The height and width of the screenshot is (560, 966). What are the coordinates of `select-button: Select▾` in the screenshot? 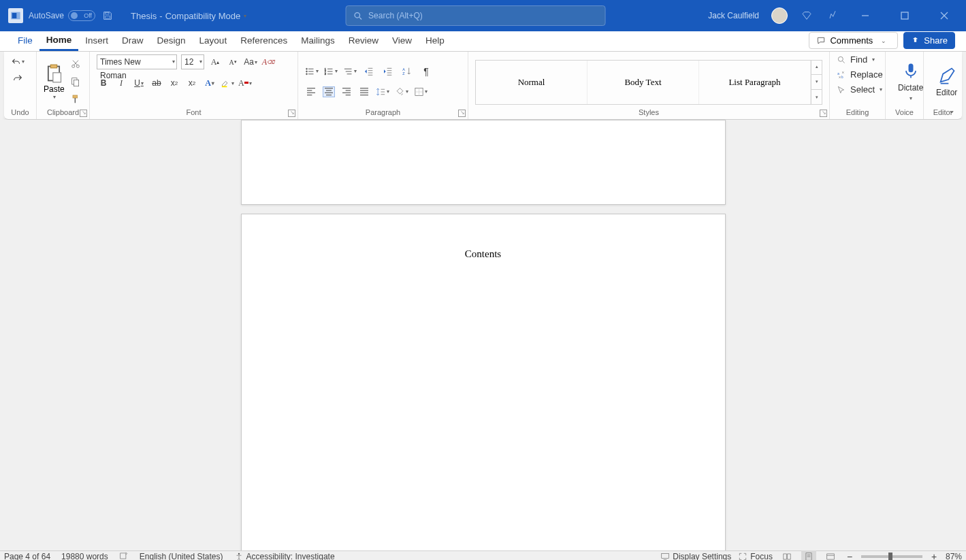 It's located at (859, 90).